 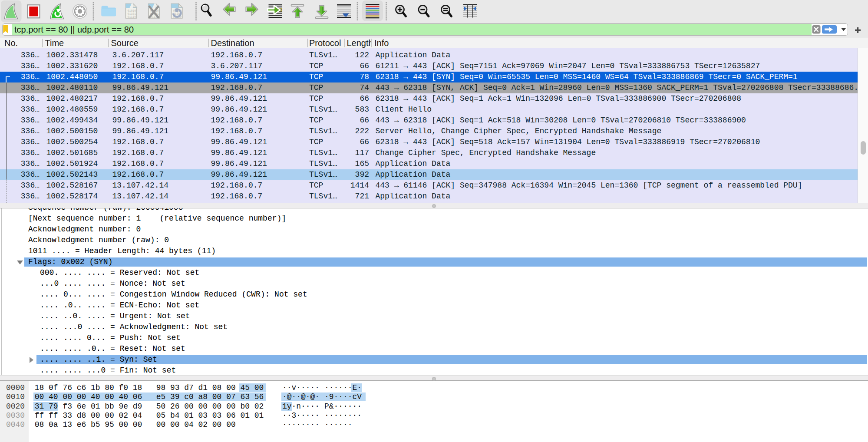 What do you see at coordinates (132, 14) in the screenshot?
I see `svg-text: 01101` at bounding box center [132, 14].